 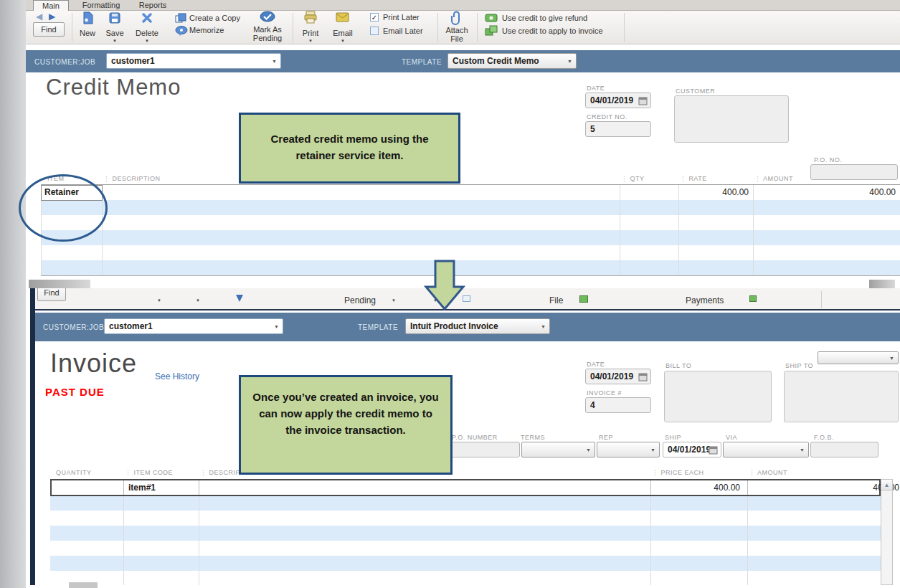 I want to click on use-credit-apply-button: Use credit to apply to invoice, so click(x=552, y=31).